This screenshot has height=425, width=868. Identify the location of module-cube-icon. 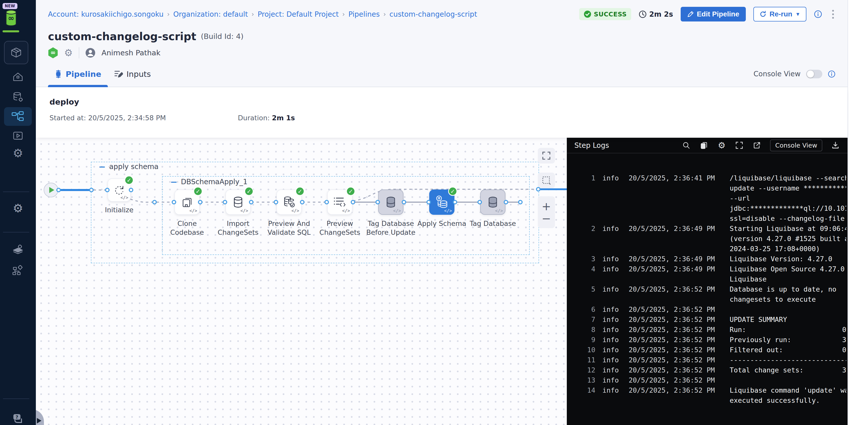
(16, 53).